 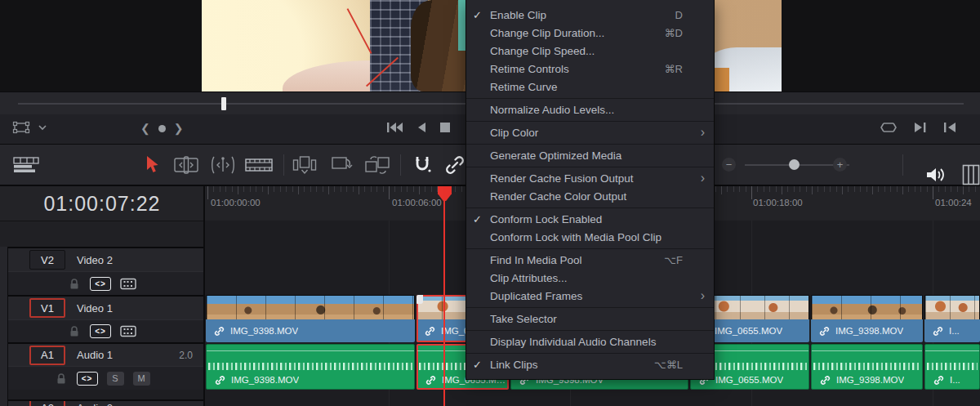 What do you see at coordinates (145, 128) in the screenshot?
I see `prev-marker-icon: ❮` at bounding box center [145, 128].